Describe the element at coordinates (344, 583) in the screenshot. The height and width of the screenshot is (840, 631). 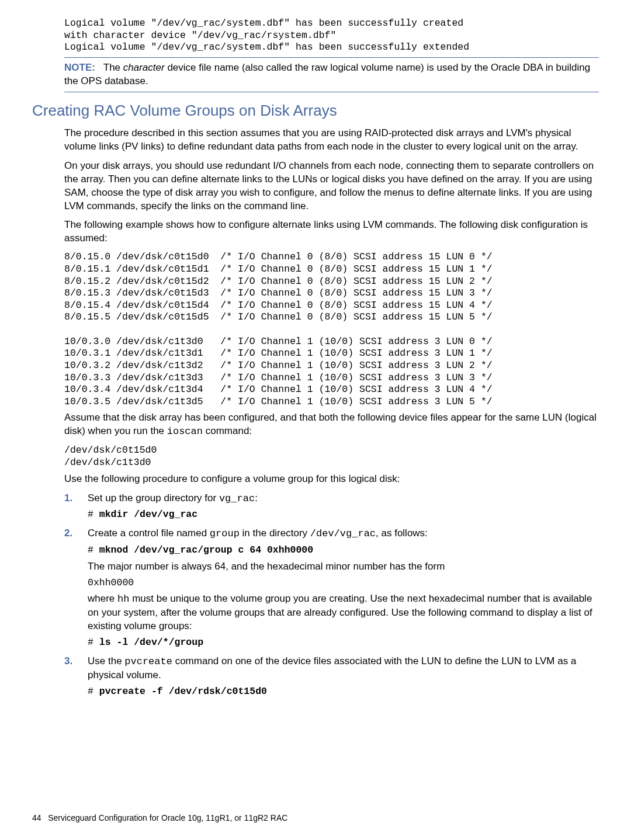
I see `step-2-p2code: 0xhh0000` at that location.